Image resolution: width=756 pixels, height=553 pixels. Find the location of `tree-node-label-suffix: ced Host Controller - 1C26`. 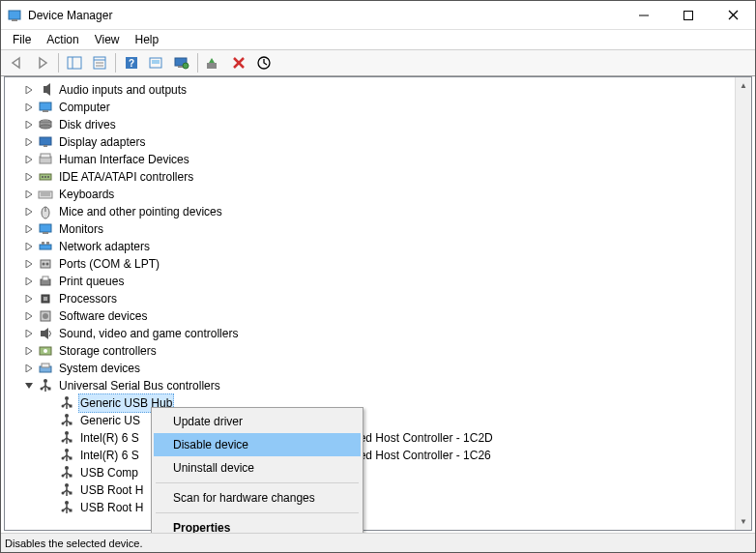

tree-node-label-suffix: ced Host Controller - 1C26 is located at coordinates (422, 455).